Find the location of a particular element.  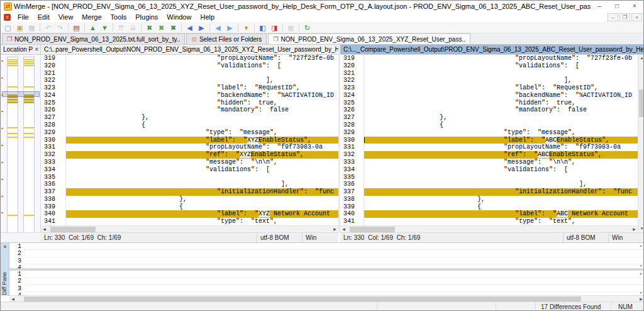

undo-button: ↶ is located at coordinates (48, 28).